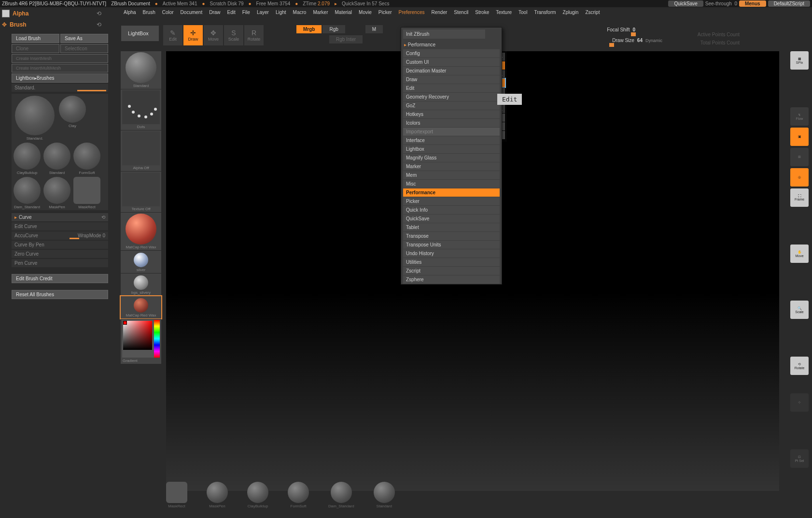 This screenshot has height=518, width=812. What do you see at coordinates (451, 88) in the screenshot?
I see `pref-edit: Edit` at bounding box center [451, 88].